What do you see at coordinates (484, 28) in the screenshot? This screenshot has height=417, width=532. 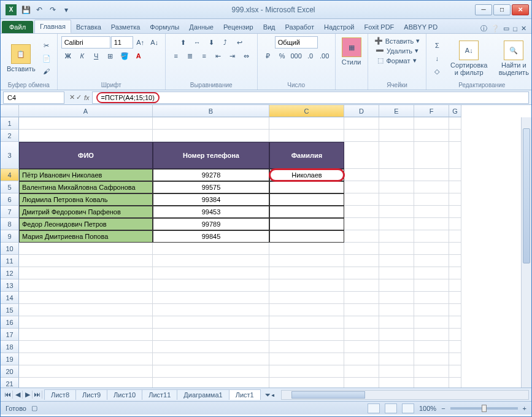 I see `ribbon-minimize-icon: ⓘ` at bounding box center [484, 28].